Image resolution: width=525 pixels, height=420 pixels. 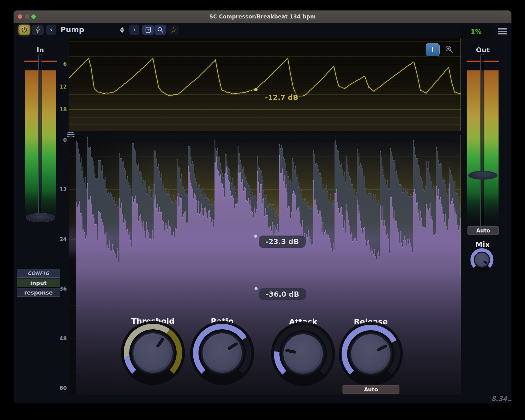 I want to click on star-icon: ☆, so click(x=173, y=30).